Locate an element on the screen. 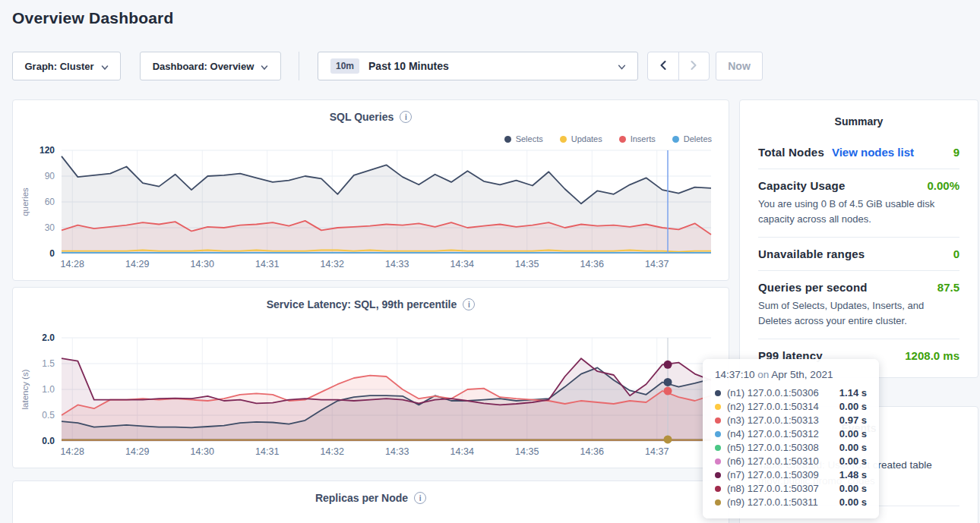  graph-scope-label: Graph: Cluster is located at coordinates (59, 67).